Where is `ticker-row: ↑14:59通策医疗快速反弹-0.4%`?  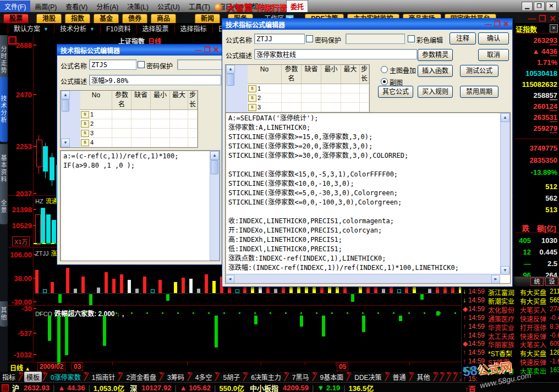 ticker-row: ↑14:59通策医疗快速反弹-0.4% is located at coordinates (511, 318).